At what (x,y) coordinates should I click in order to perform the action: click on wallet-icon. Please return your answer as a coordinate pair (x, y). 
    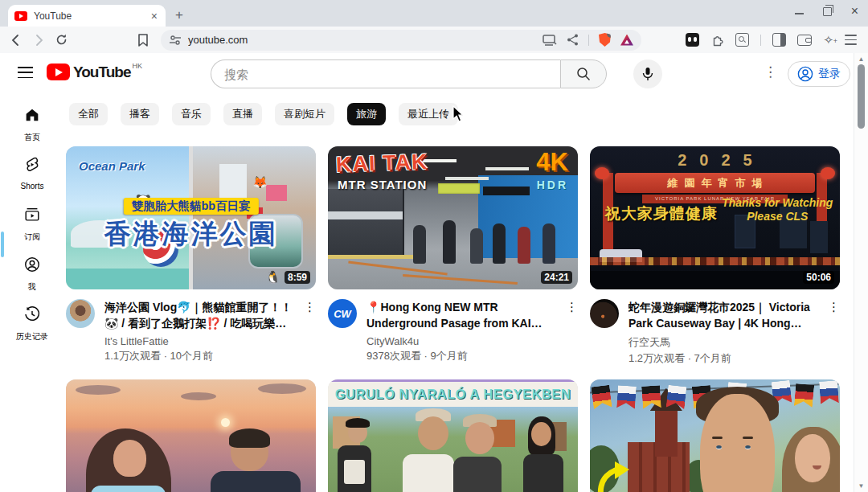
    Looking at the image, I should click on (805, 40).